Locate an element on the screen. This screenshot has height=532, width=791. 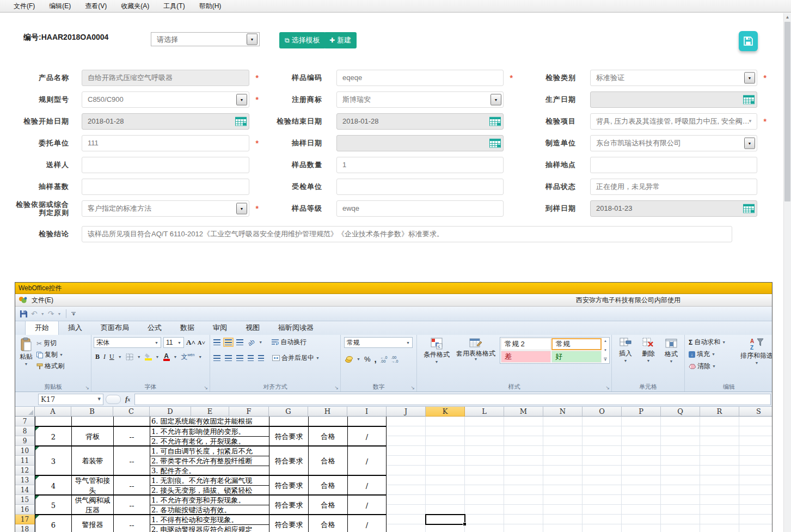
cell-K10 is located at coordinates (445, 451).